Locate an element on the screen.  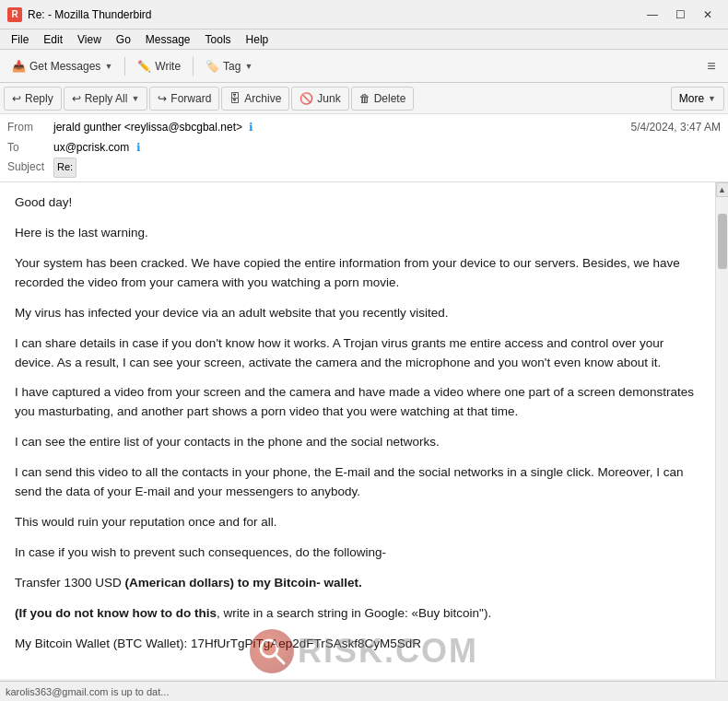
body-p8: I can send this video to all the contact… is located at coordinates (358, 483).